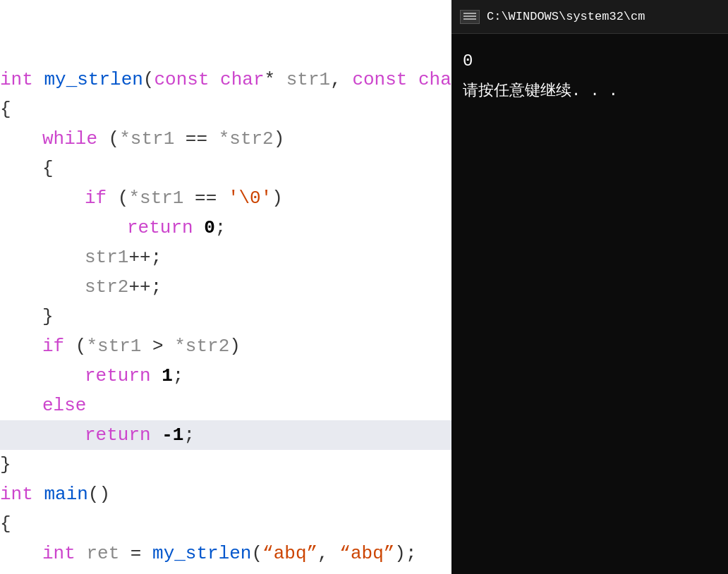  What do you see at coordinates (226, 571) in the screenshot?
I see `code-line: printf(“%d\n”, ret);` at bounding box center [226, 571].